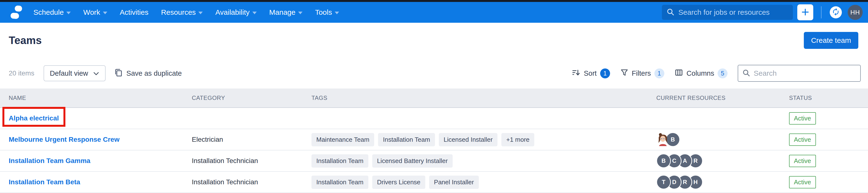 This screenshot has width=868, height=193. What do you see at coordinates (836, 12) in the screenshot?
I see `sync-icon` at bounding box center [836, 12].